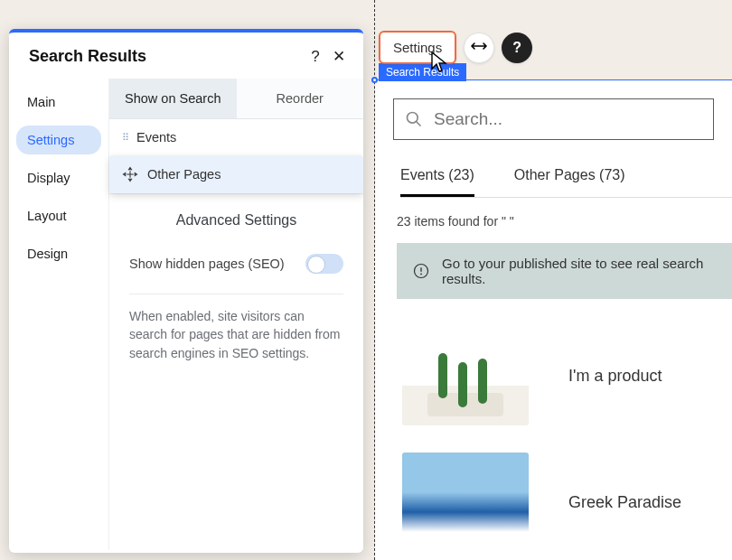 This screenshot has width=732, height=560. What do you see at coordinates (339, 56) in the screenshot?
I see `close-icon: ✕` at bounding box center [339, 56].